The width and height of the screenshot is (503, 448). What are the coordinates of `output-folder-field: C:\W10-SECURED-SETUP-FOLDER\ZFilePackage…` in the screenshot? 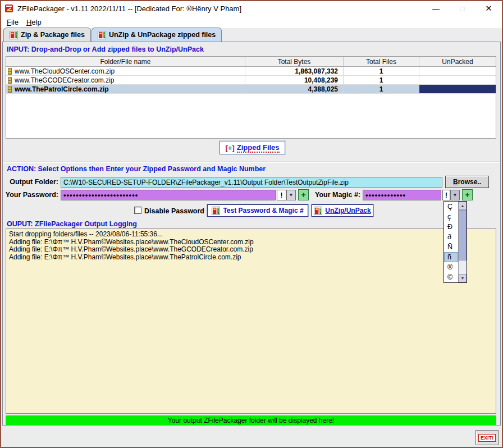 It's located at (252, 182).